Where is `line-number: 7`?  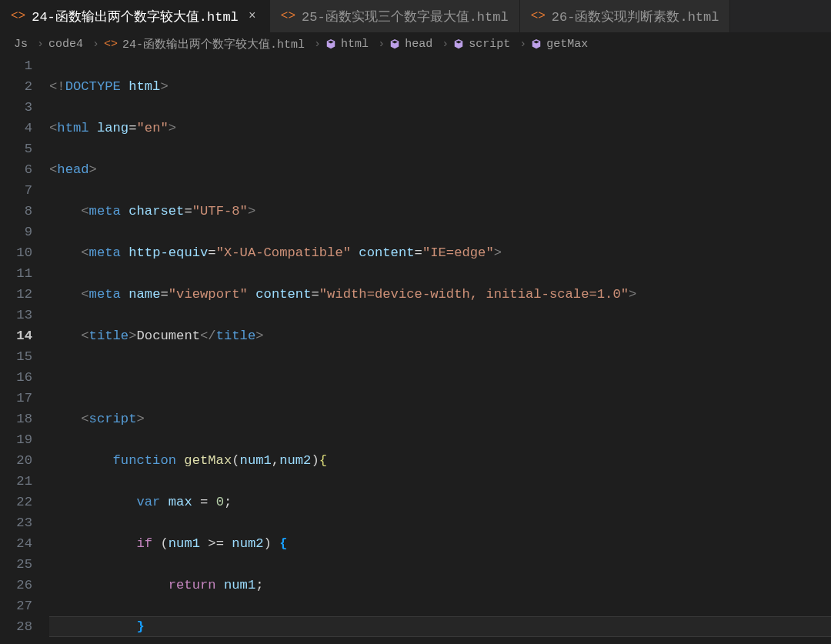
line-number: 7 is located at coordinates (16, 191).